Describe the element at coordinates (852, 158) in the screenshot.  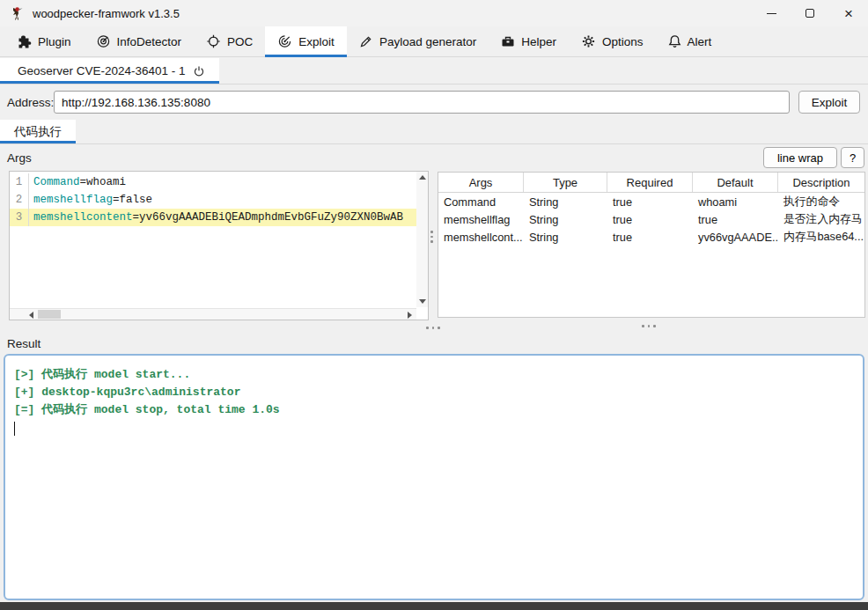
I see `help-button: ?` at that location.